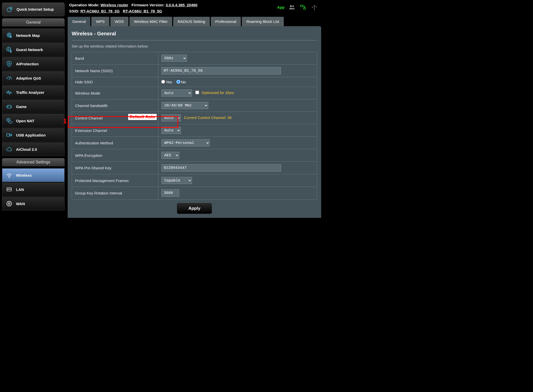 Image resolution: width=533 pixels, height=392 pixels. Describe the element at coordinates (33, 189) in the screenshot. I see `sidebar-item-lan: LAN` at that location.